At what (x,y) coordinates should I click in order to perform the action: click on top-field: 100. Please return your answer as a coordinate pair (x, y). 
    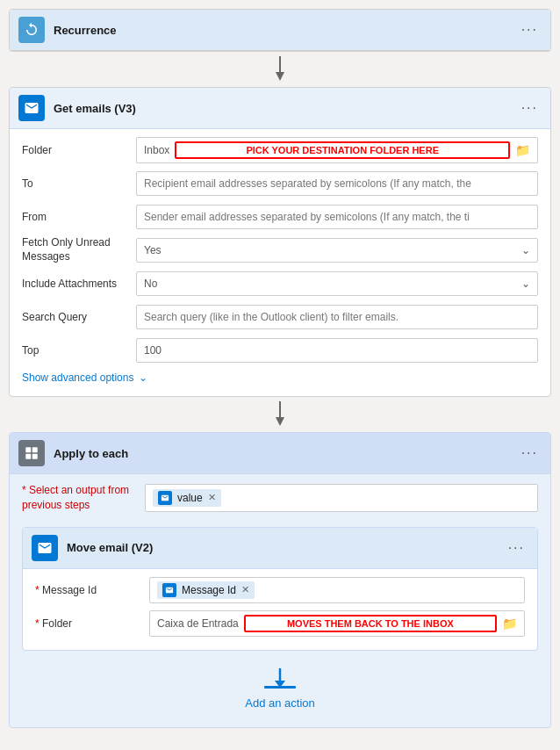
    Looking at the image, I should click on (337, 350).